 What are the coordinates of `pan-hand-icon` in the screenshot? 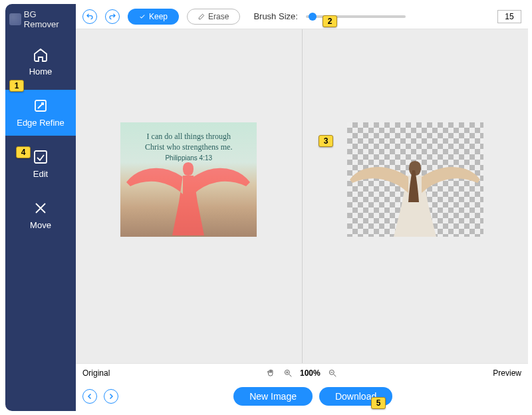 It's located at (271, 373).